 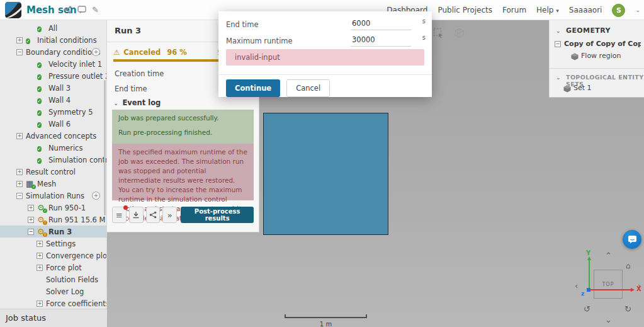 What do you see at coordinates (53, 40) in the screenshot?
I see `tree-item-initial-conditions: +✓Initial conditions` at bounding box center [53, 40].